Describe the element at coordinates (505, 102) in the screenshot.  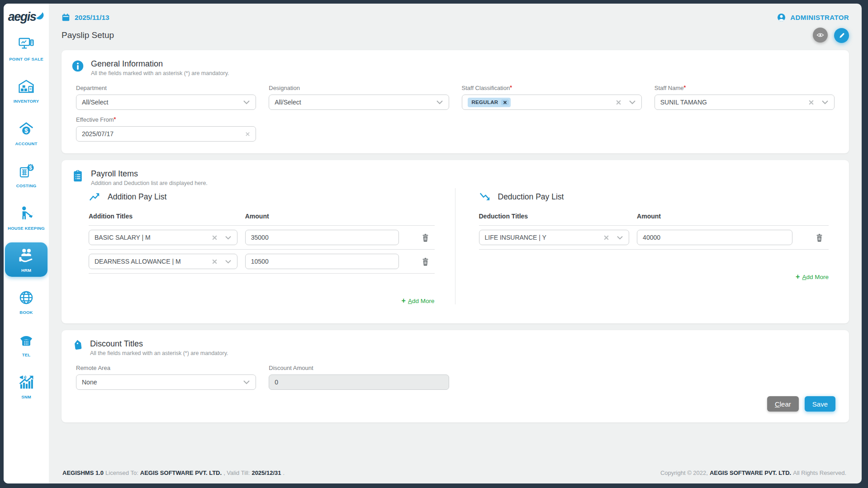
I see `chip-remove-icon` at that location.